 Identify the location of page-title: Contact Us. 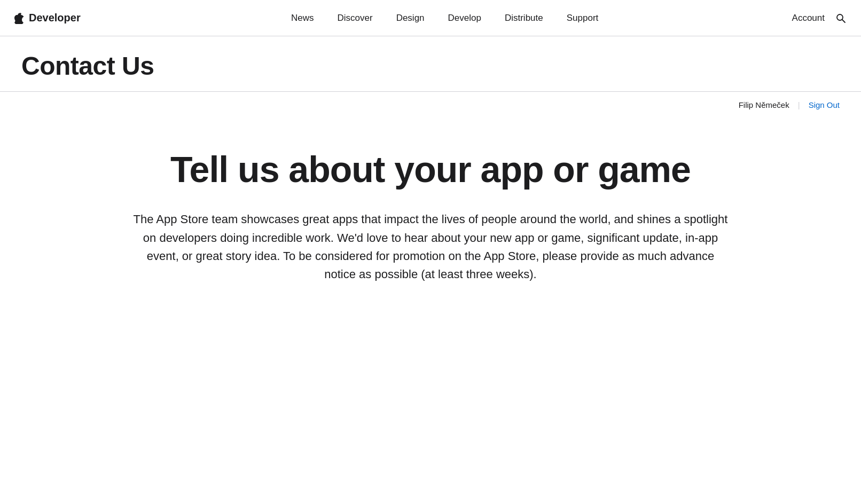
(430, 66).